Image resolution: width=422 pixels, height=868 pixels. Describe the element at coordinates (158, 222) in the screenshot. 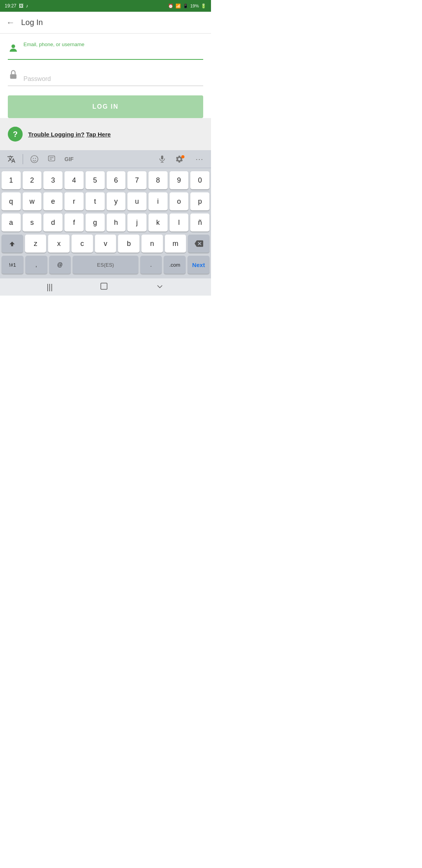

I see `key-k: k` at that location.